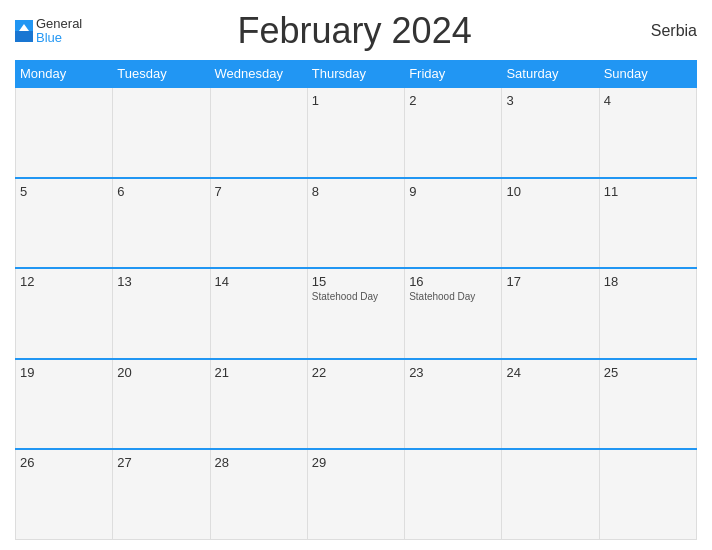 The image size is (712, 550). Describe the element at coordinates (550, 404) in the screenshot. I see `calendar-cell: 24` at that location.